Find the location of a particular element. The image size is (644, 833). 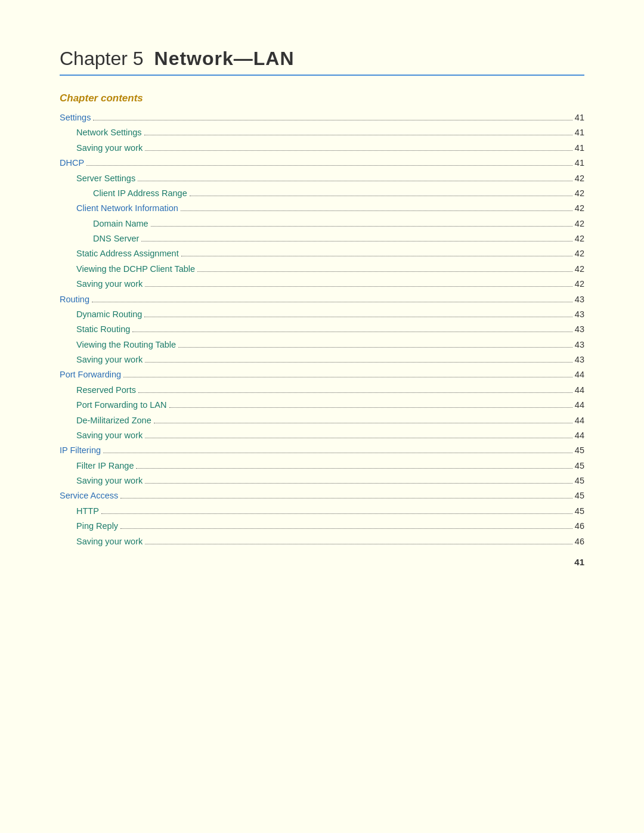

toc-item: Static Routing 43 is located at coordinates (322, 329).